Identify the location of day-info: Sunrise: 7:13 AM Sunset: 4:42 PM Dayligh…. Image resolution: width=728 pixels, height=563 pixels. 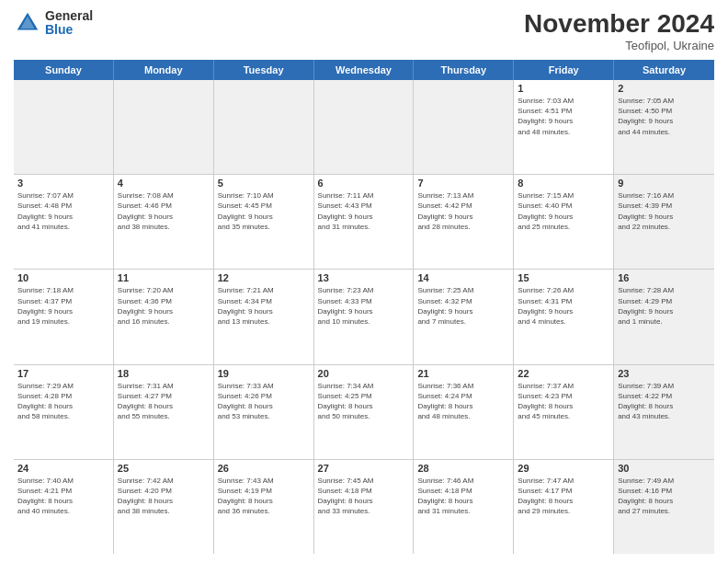
(463, 212).